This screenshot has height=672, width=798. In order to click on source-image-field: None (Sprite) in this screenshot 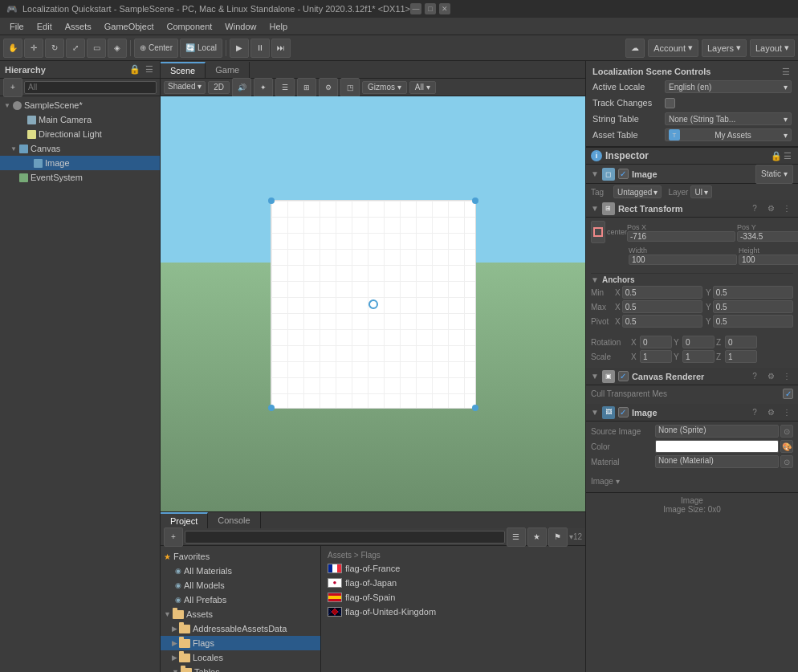, I will do `click(717, 431)`.